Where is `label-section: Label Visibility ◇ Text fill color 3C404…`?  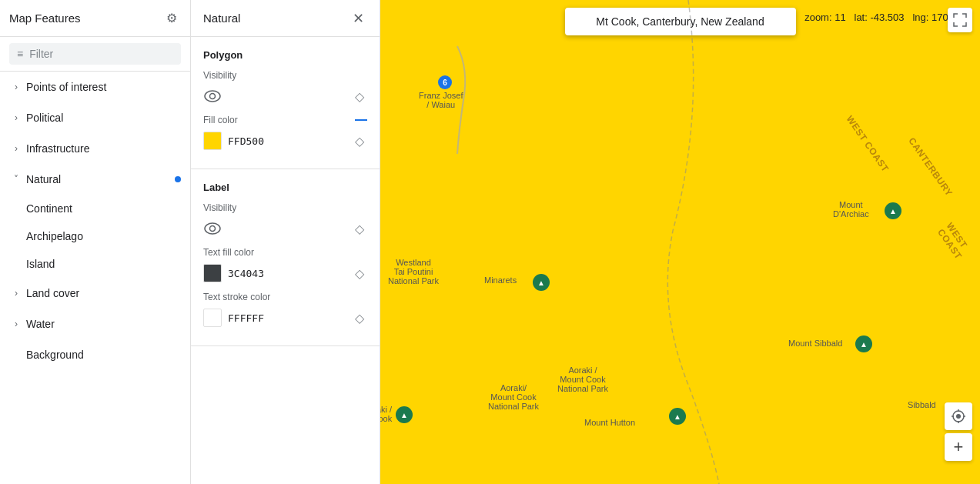
label-section: Label Visibility ◇ Text fill color 3C404… is located at coordinates (285, 258).